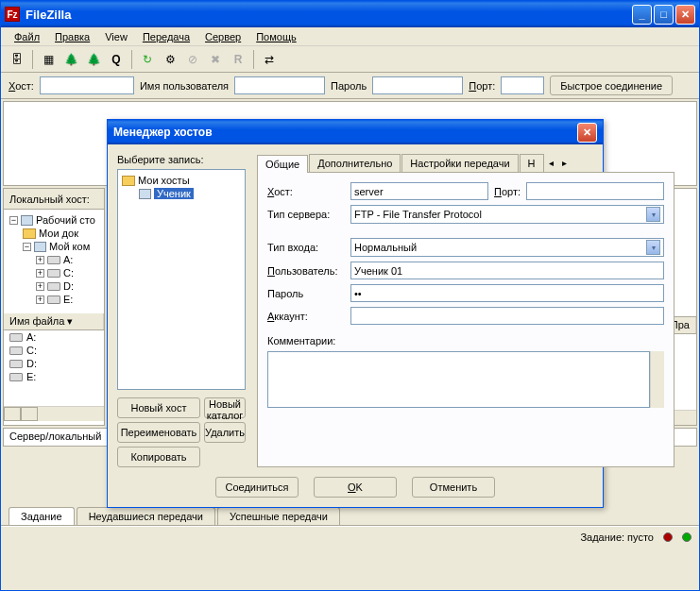 This screenshot has height=591, width=700. What do you see at coordinates (350, 536) in the screenshot?
I see `status-bar: Задание: пусто` at bounding box center [350, 536].